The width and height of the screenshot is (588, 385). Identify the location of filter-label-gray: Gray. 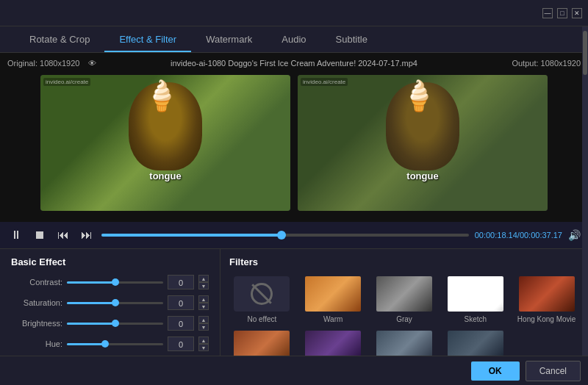
(404, 319).